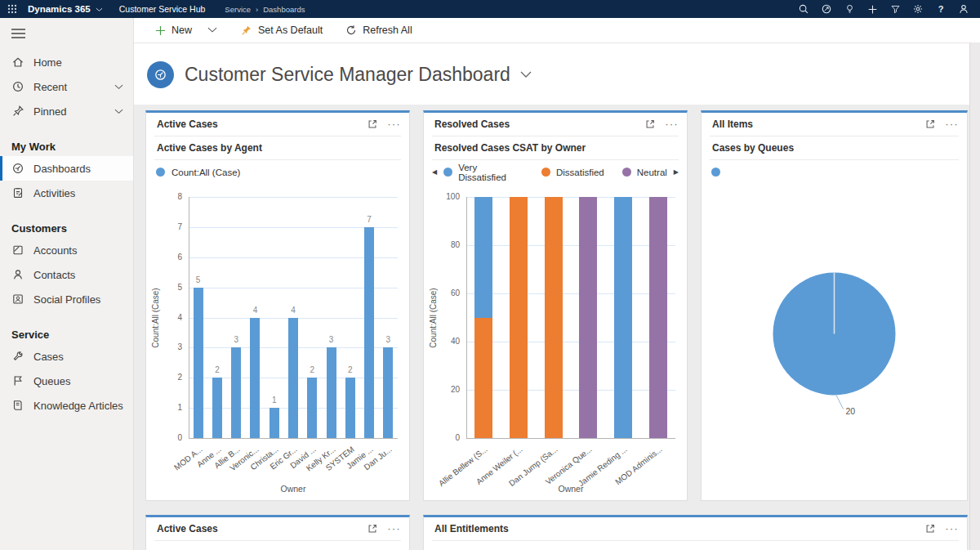 This screenshot has height=550, width=980. What do you see at coordinates (539, 124) in the screenshot?
I see `card-title: Resolved Cases` at bounding box center [539, 124].